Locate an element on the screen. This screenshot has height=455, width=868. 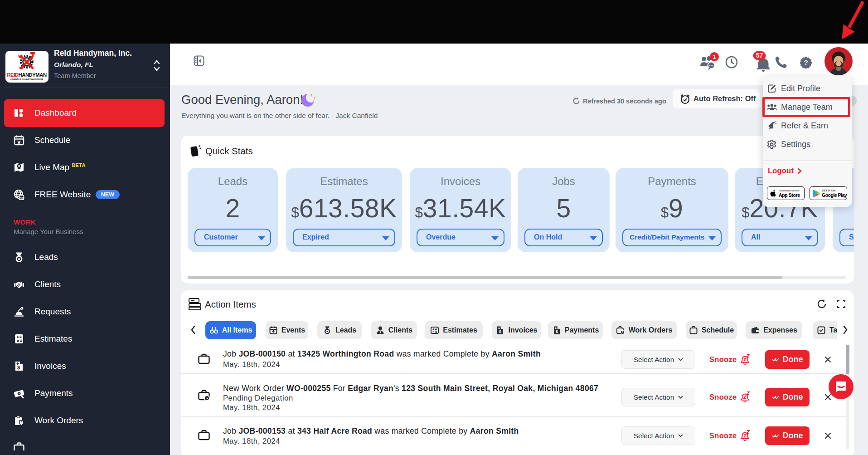
svg-text: FREE is located at coordinates (22, 198).